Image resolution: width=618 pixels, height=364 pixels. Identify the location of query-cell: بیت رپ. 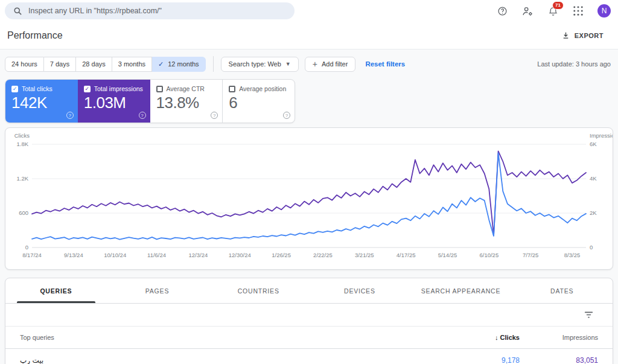
(237, 360).